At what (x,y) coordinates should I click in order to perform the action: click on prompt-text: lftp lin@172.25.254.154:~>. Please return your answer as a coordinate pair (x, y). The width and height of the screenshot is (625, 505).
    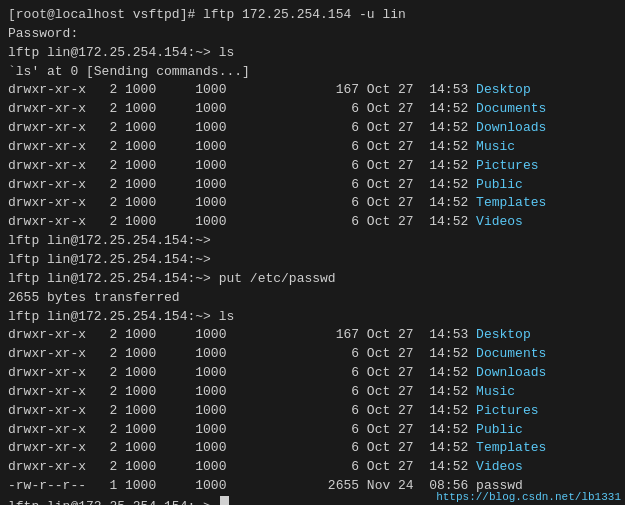
    Looking at the image, I should click on (114, 502).